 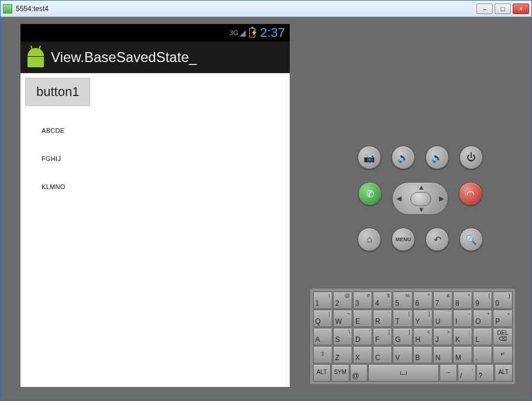 What do you see at coordinates (421, 199) in the screenshot?
I see `dpad-center` at bounding box center [421, 199].